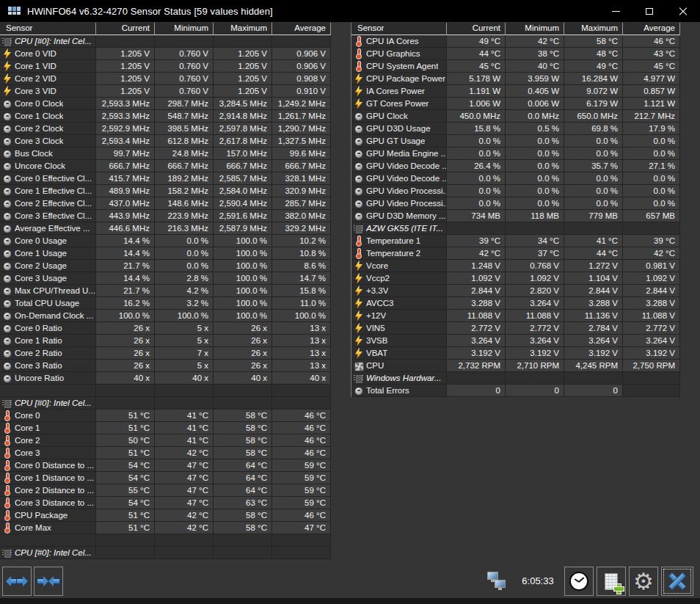  What do you see at coordinates (165, 341) in the screenshot?
I see `sensor-row: Core 1 Ratio26 x5 x26 x13 x` at bounding box center [165, 341].